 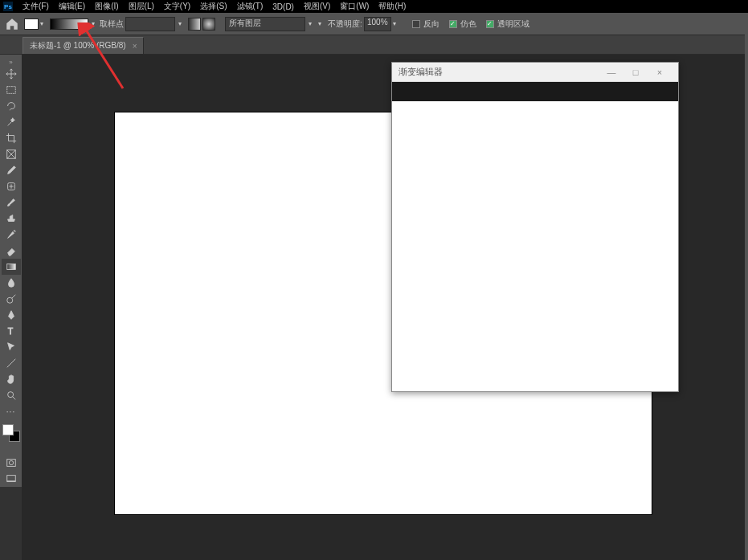 What do you see at coordinates (31, 24) in the screenshot?
I see `gradient-type-swatch` at bounding box center [31, 24].